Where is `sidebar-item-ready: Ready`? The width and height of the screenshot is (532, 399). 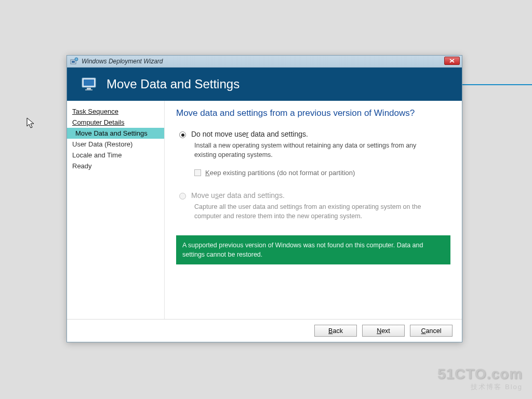
sidebar-item-ready: Ready is located at coordinates (115, 166).